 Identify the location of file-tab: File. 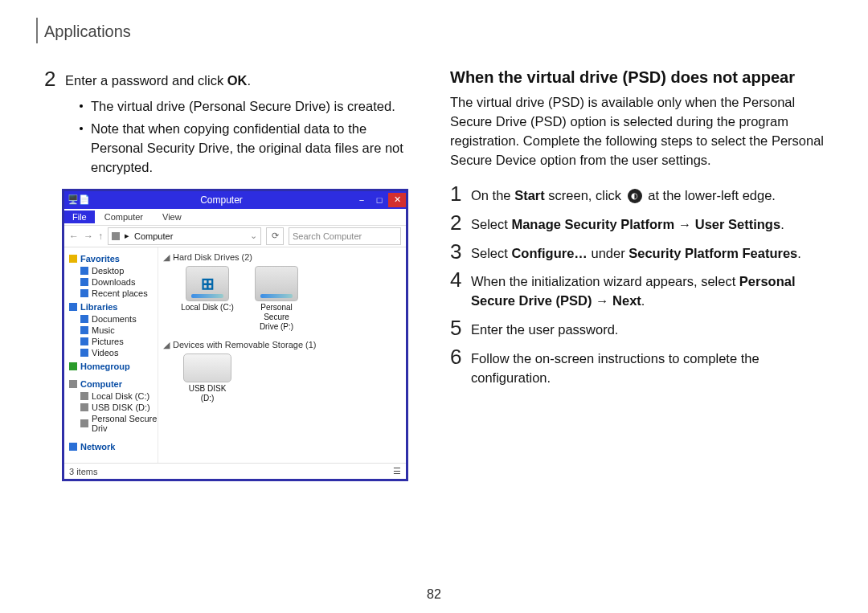
(80, 217).